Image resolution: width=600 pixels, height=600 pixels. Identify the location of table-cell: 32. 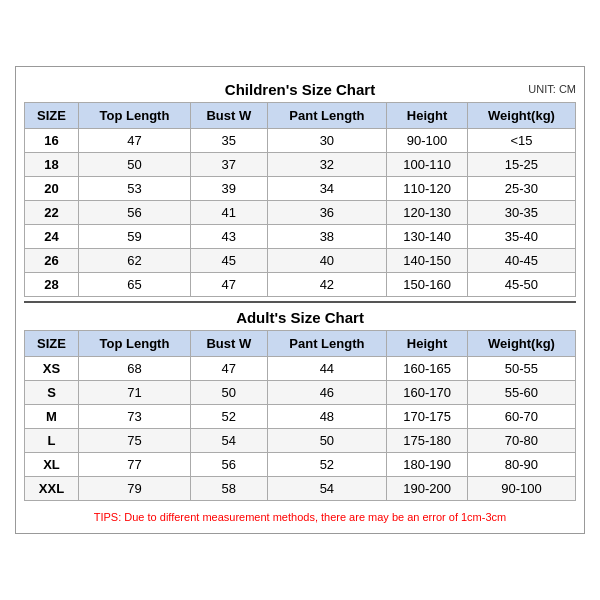
(327, 165).